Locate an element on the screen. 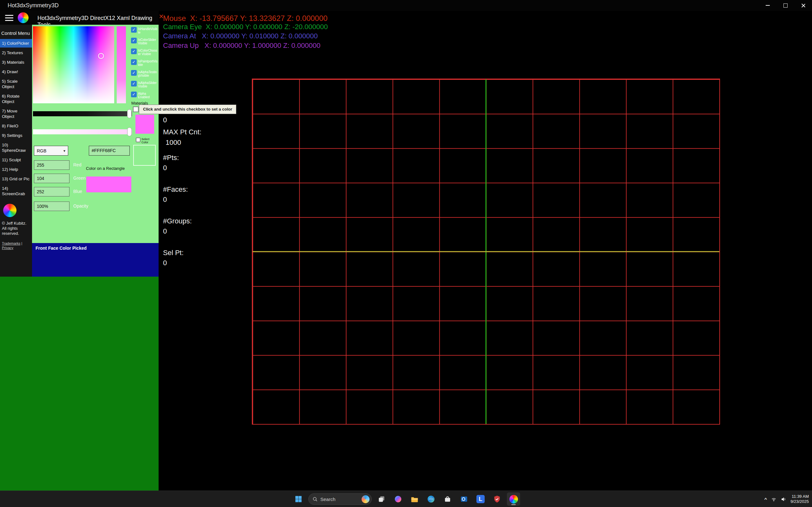 This screenshot has height=507, width=812. taskbar-center: Search is located at coordinates (406, 499).